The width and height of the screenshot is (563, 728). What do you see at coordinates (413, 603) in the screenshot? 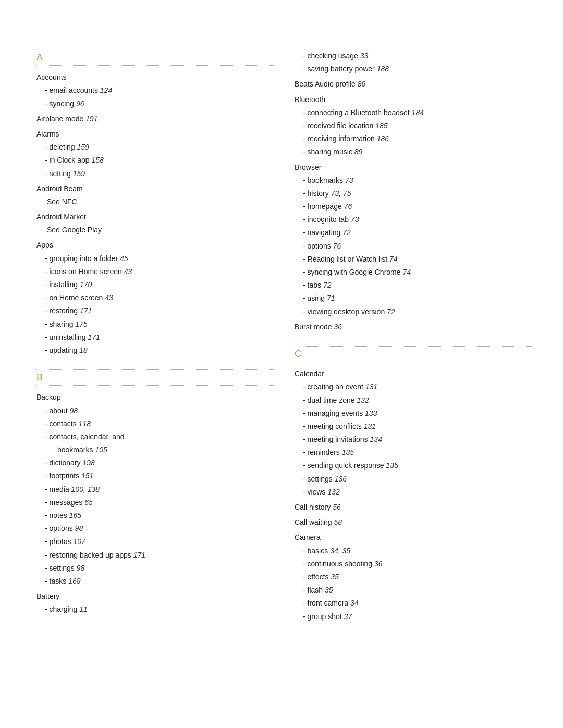
I see `index-sub-entry: - front camera 34` at bounding box center [413, 603].